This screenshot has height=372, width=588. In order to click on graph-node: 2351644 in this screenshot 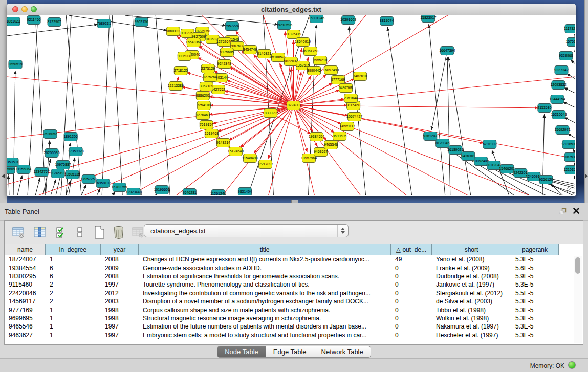, I will do `click(351, 98)`.